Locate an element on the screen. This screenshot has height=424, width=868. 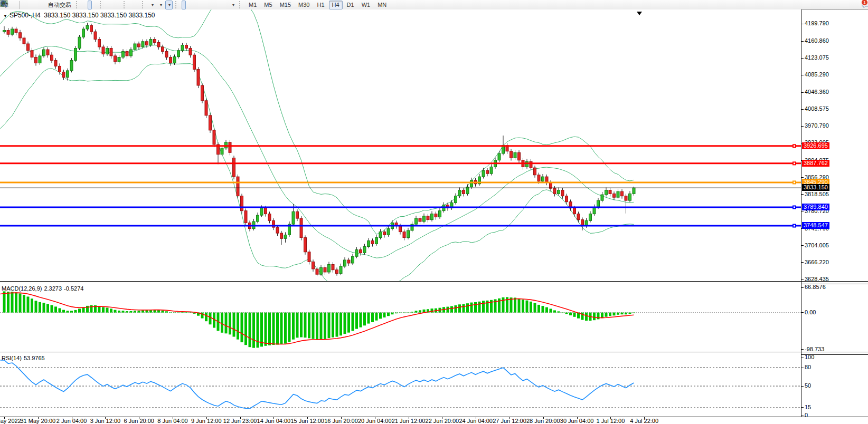
timeframe-W1: W1 is located at coordinates (366, 5).